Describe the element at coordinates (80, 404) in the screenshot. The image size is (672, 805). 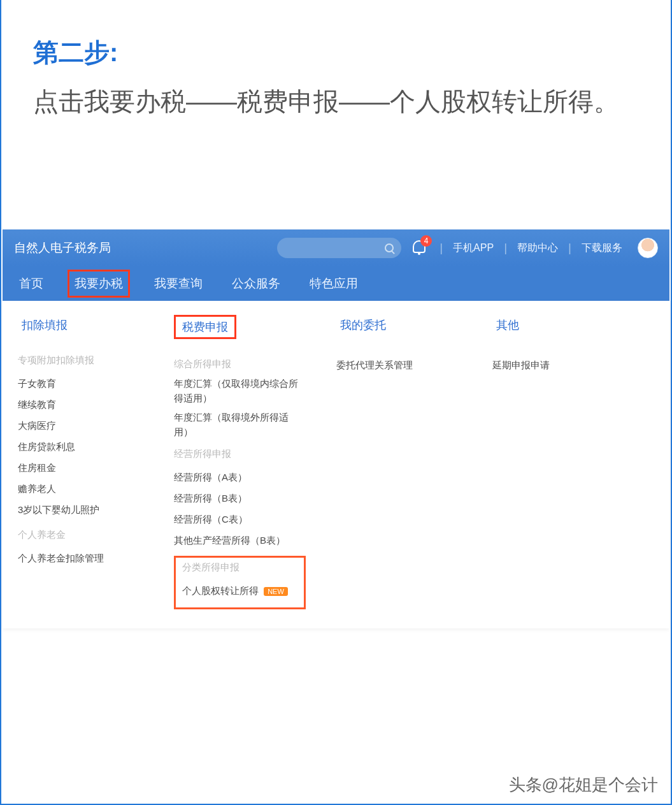
I see `menu-item: 继续教育` at that location.